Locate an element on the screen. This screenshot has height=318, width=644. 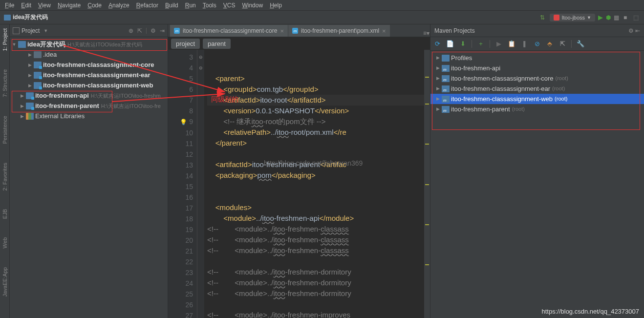
toggle-offline-icon: ∥ is located at coordinates (524, 44).